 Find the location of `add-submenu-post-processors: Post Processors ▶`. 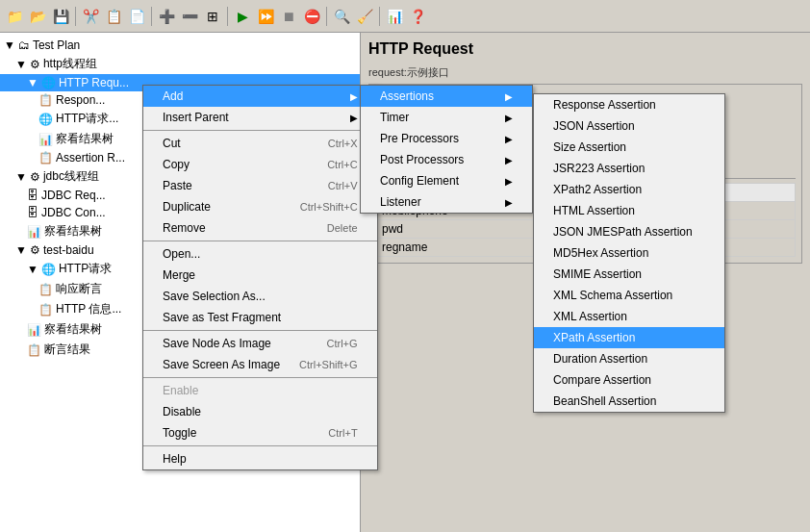

add-submenu-post-processors: Post Processors ▶ is located at coordinates (446, 160).